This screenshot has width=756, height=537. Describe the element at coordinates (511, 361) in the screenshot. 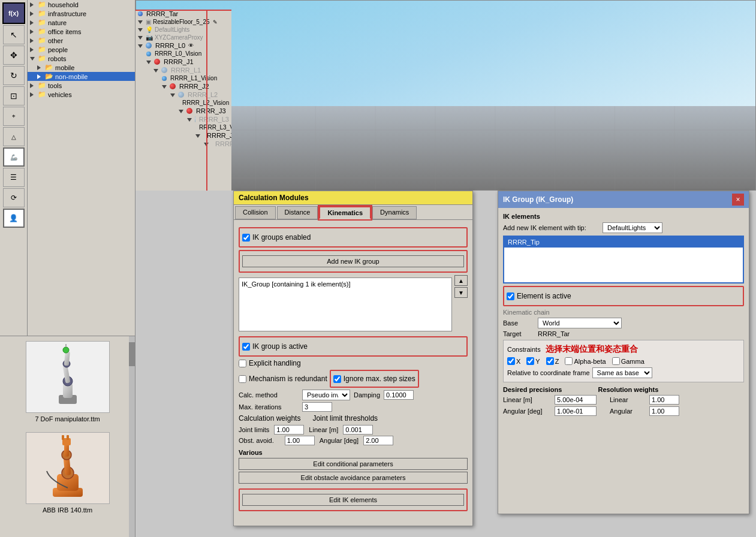

I see `constraint-x-checkbox` at that location.